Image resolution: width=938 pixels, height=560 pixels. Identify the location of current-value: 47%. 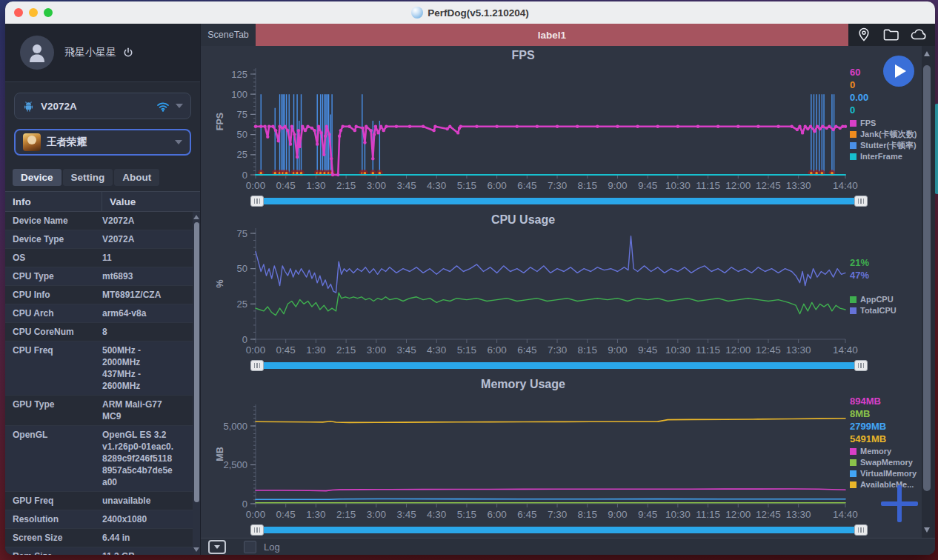
(859, 276).